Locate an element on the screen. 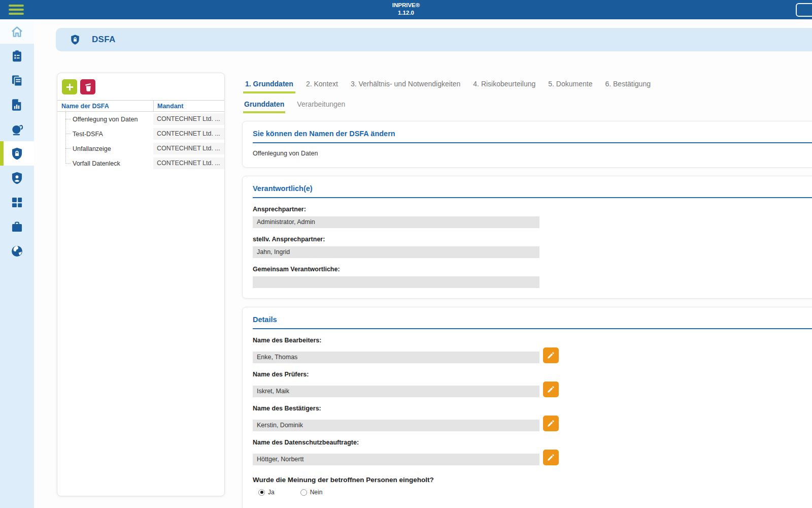 Image resolution: width=812 pixels, height=508 pixels. dsfa-rows: Offenlegung von Daten CONTECHNET Ltd. ..… is located at coordinates (141, 141).